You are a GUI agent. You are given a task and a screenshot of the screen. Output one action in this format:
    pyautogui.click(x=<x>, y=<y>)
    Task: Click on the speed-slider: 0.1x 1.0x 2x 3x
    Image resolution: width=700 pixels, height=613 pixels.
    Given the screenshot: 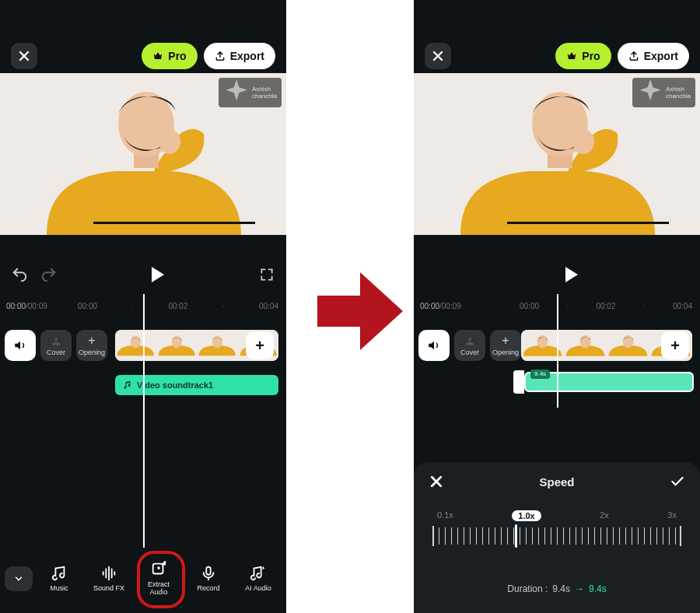 What is the action you would take?
    pyautogui.click(x=557, y=531)
    